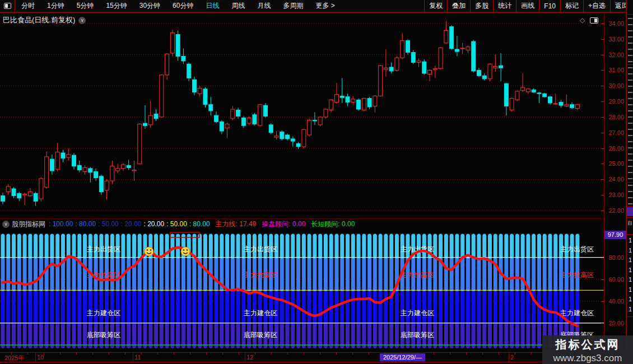  Describe the element at coordinates (615, 179) in the screenshot. I see `price-label: 24.00` at that location.